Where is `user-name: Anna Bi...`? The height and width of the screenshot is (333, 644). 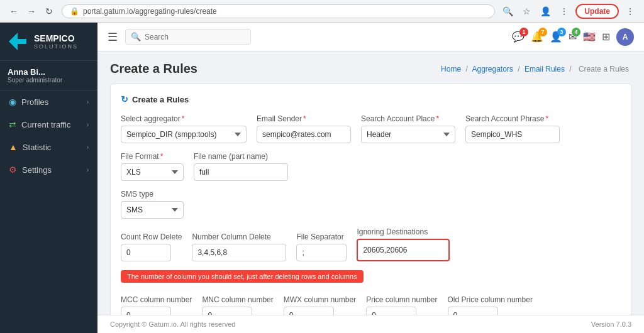
user-name: Anna Bi... is located at coordinates (49, 72).